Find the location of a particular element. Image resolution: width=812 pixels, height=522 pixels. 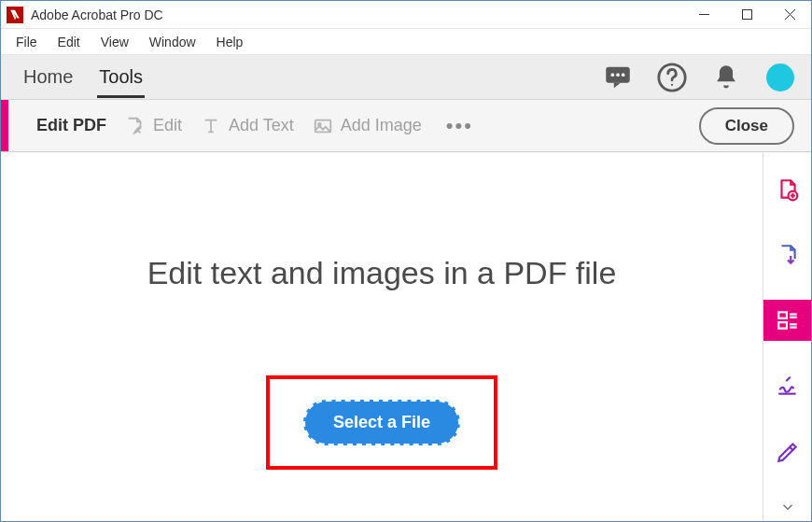

select-file-highlight: Select a File is located at coordinates (382, 422).